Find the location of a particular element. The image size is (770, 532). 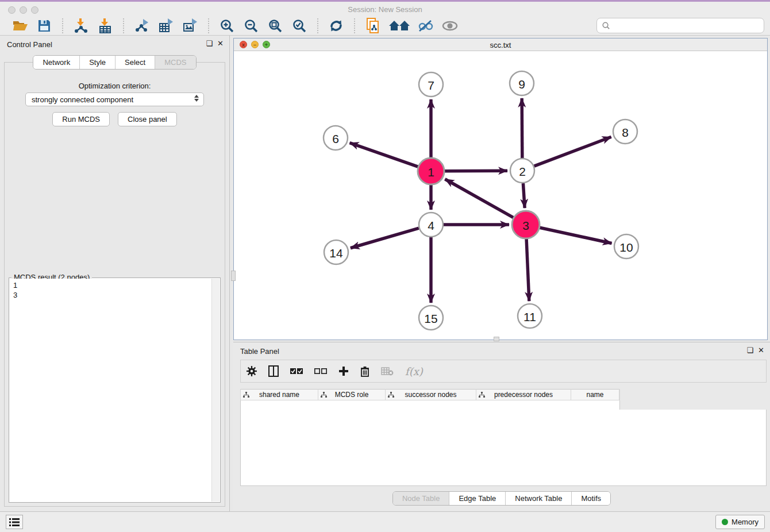

tab-network-table: Network Table is located at coordinates (538, 499).